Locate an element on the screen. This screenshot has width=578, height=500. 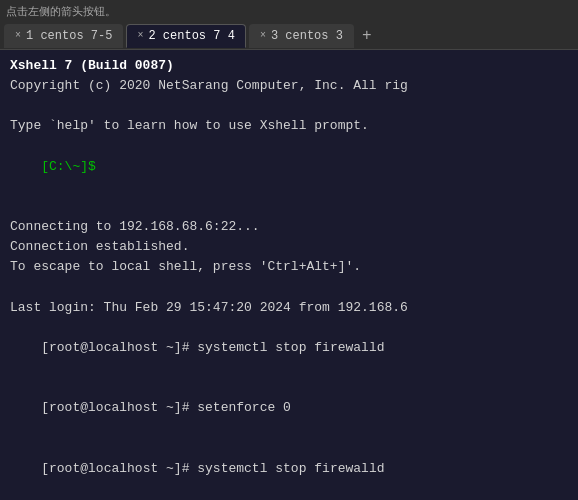
tab-close-2: × is located at coordinates (140, 36).